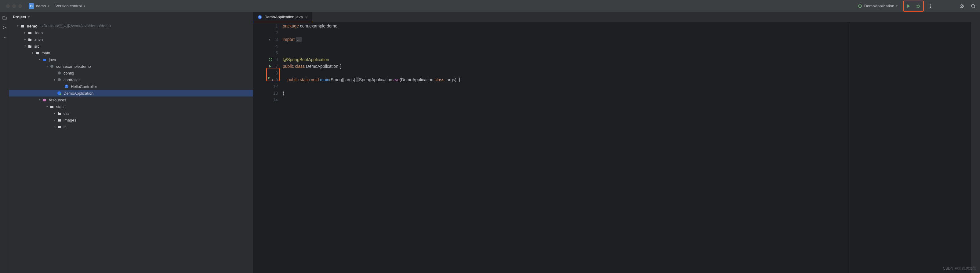 This screenshot has width=980, height=273. What do you see at coordinates (131, 59) in the screenshot?
I see `tree-item-java: ▾java` at bounding box center [131, 59].